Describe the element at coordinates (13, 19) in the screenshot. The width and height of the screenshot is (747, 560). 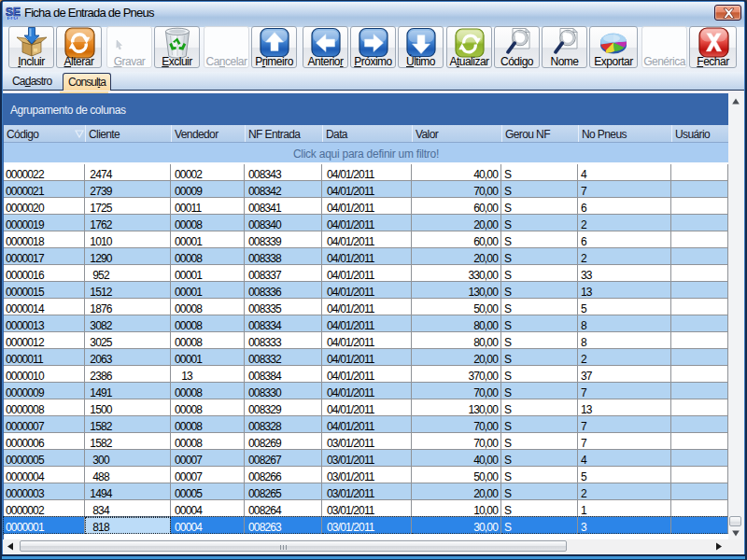
I see `svg-text: BAS` at that location.